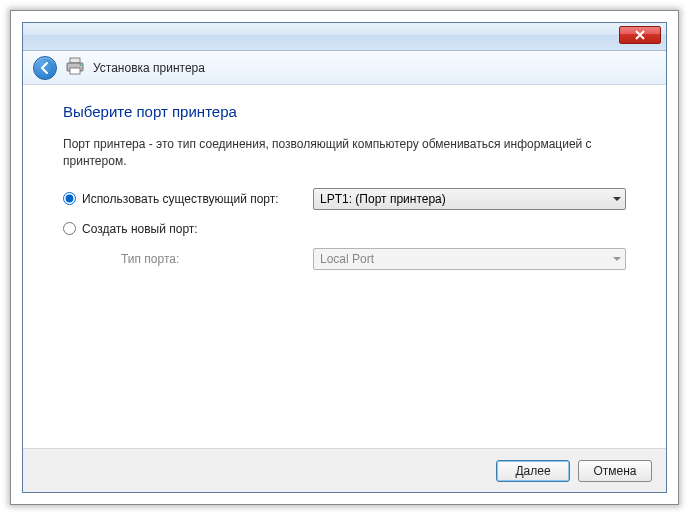 The image size is (689, 515). I want to click on radio-create-new, so click(70, 228).